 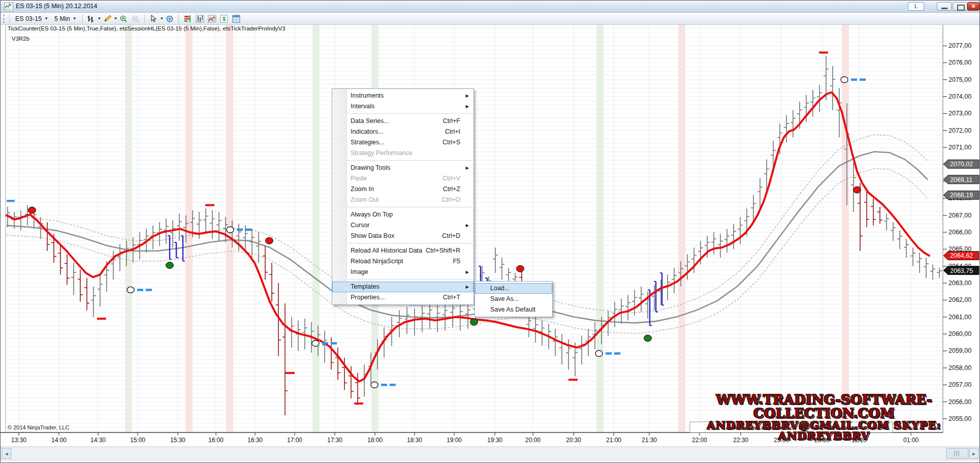 I want to click on cursor-select-icon, so click(x=153, y=19).